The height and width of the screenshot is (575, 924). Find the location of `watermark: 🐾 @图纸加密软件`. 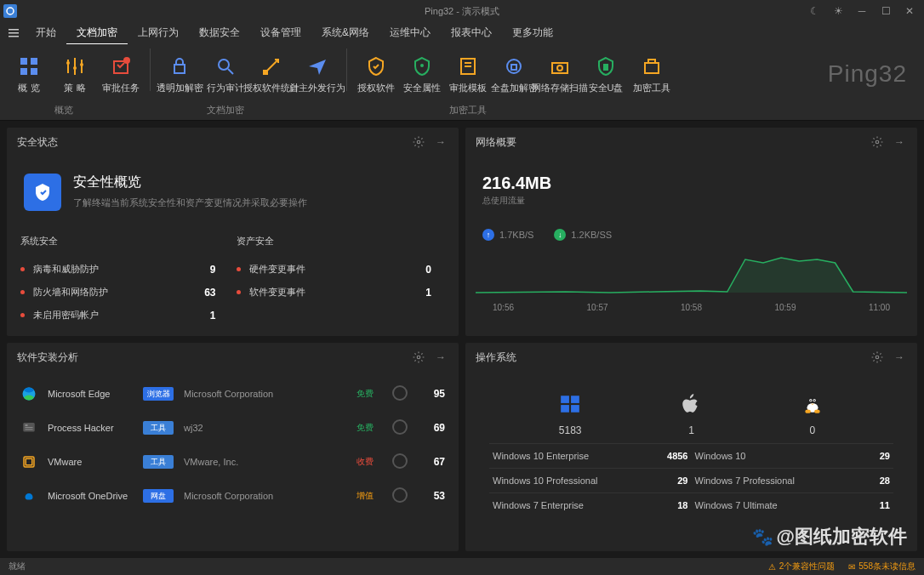

watermark: 🐾 @图纸加密软件 is located at coordinates (830, 537).